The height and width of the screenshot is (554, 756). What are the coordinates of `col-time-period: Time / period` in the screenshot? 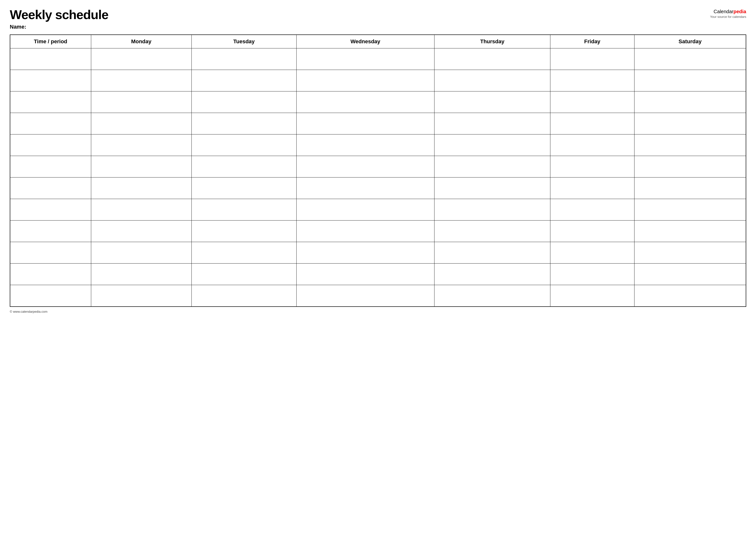 It's located at (50, 42).